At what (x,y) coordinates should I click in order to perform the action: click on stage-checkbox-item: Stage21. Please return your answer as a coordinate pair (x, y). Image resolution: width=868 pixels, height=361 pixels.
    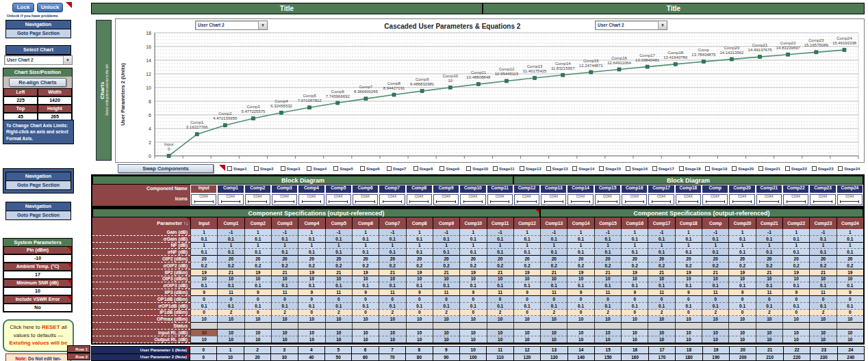
    Looking at the image, I should click on (772, 168).